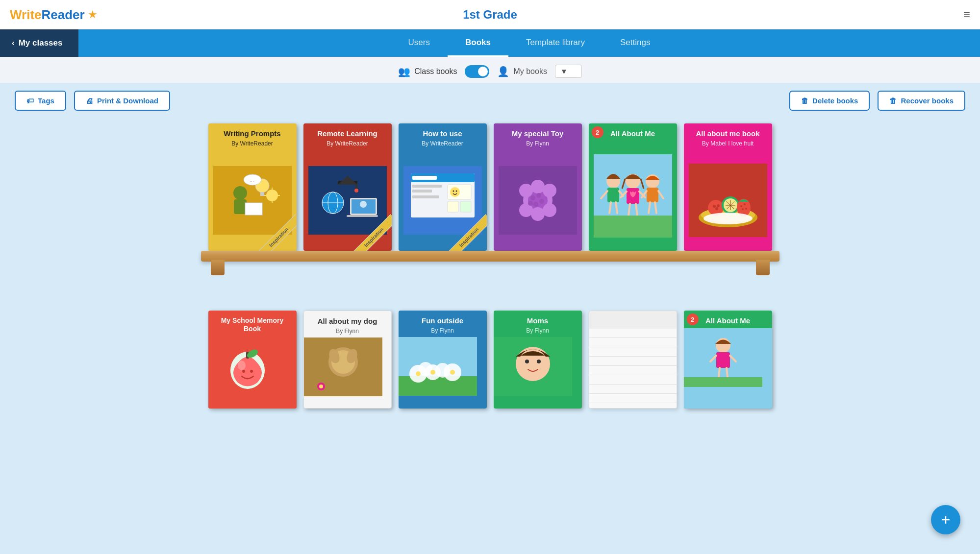  Describe the element at coordinates (252, 360) in the screenshot. I see `book-my-school-memory: My School Memory Book` at that location.